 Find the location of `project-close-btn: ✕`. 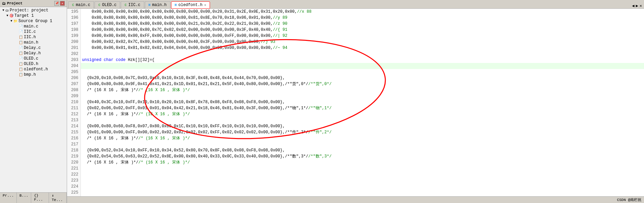

project-close-btn: ✕ is located at coordinates (62, 3).